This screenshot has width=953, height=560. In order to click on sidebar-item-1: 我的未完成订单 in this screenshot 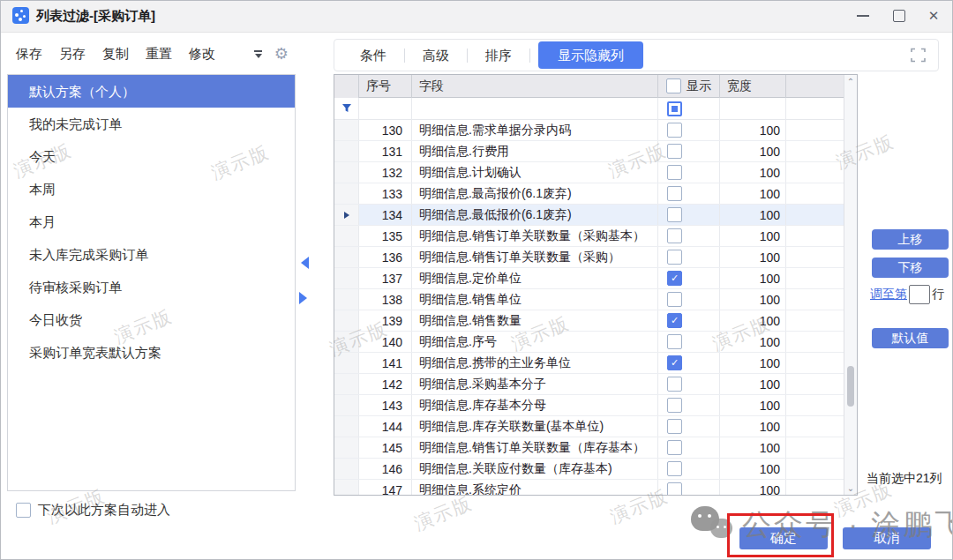, I will do `click(152, 123)`.